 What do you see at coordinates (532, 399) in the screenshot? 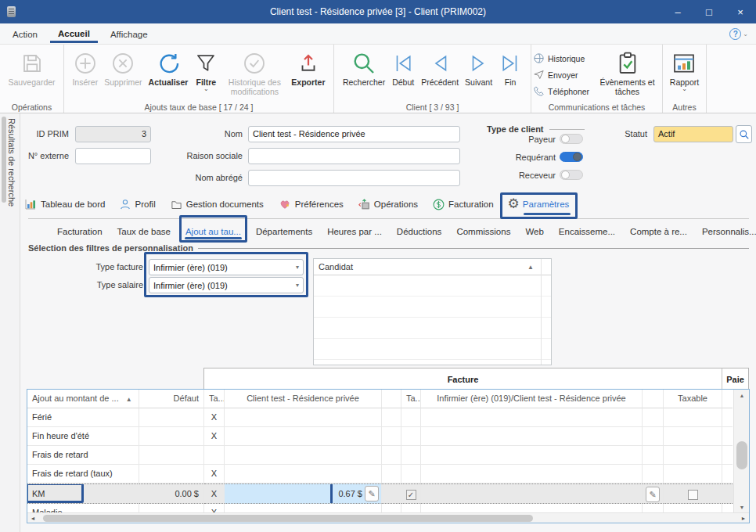
I see `column-header-infirmier-client: Infirmier (ère) (019)/Client test - Rési…` at bounding box center [532, 399].